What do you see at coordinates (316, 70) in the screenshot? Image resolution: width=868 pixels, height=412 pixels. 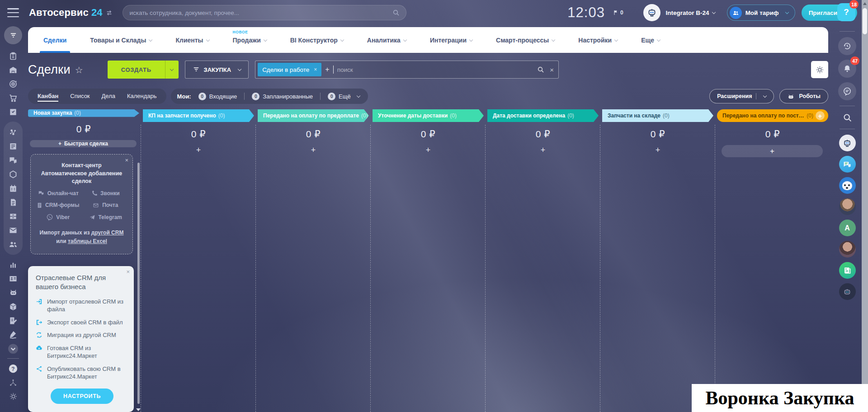 I see `chip-close-icon: ×` at bounding box center [316, 70].